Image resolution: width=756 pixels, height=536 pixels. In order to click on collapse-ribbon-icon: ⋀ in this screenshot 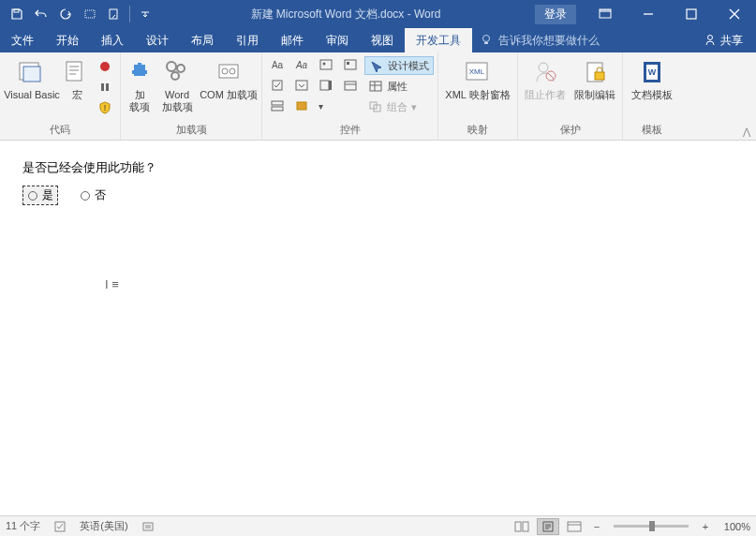, I will do `click(747, 131)`.